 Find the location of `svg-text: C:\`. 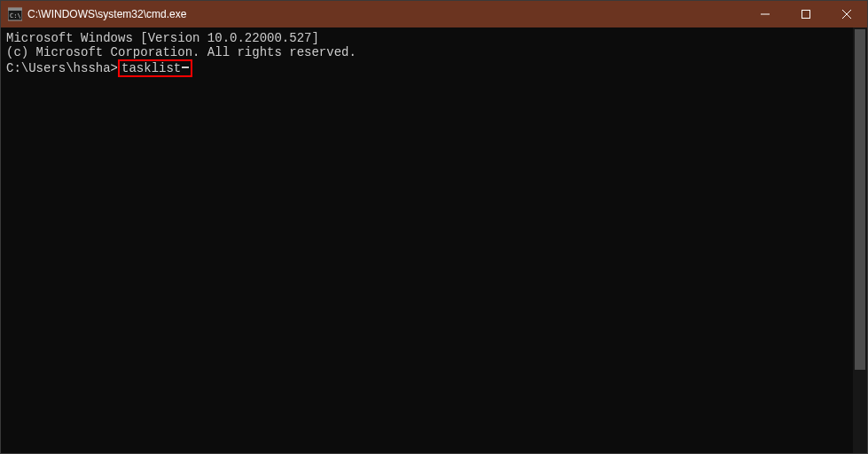

svg-text: C:\ is located at coordinates (16, 16).